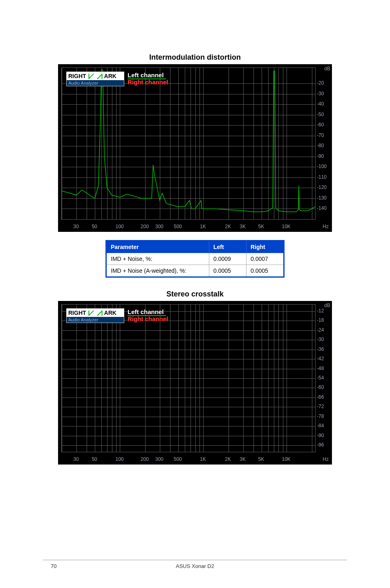  I want to click on y-tick-label: -12, so click(324, 311).